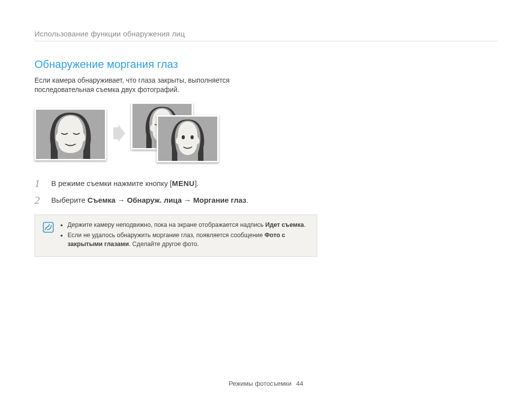  Describe the element at coordinates (176, 236) in the screenshot. I see `note-box: Держите камеру неподвижно, пока на экран…` at that location.